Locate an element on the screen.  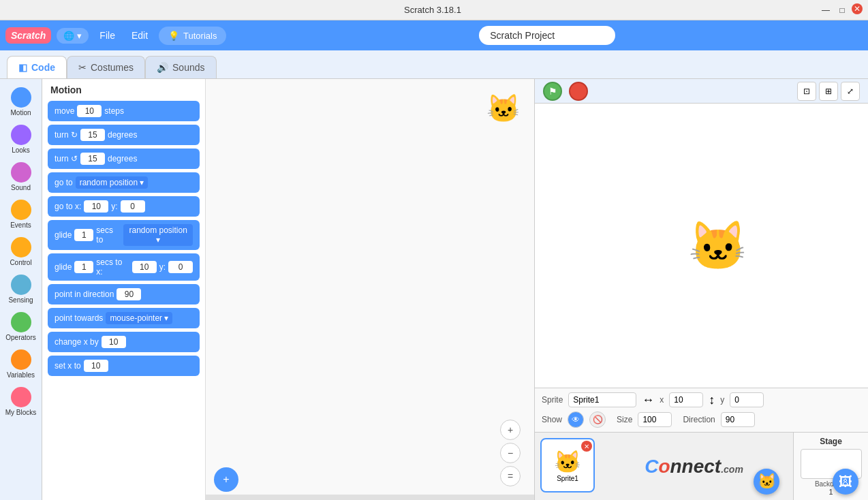
sprite-thumbnail-sprite1: ✕ 🐱 Sprite1 is located at coordinates (568, 465).